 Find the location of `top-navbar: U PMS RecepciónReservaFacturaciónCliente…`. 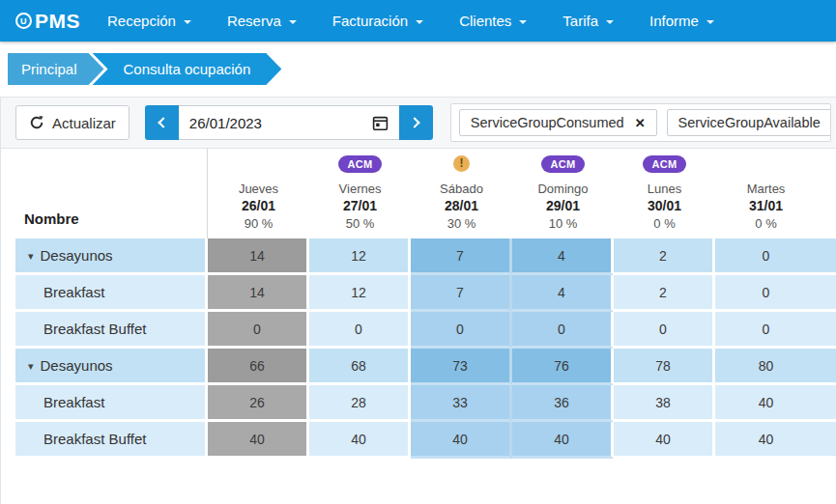

top-navbar: U PMS RecepciónReservaFacturaciónCliente… is located at coordinates (418, 21).